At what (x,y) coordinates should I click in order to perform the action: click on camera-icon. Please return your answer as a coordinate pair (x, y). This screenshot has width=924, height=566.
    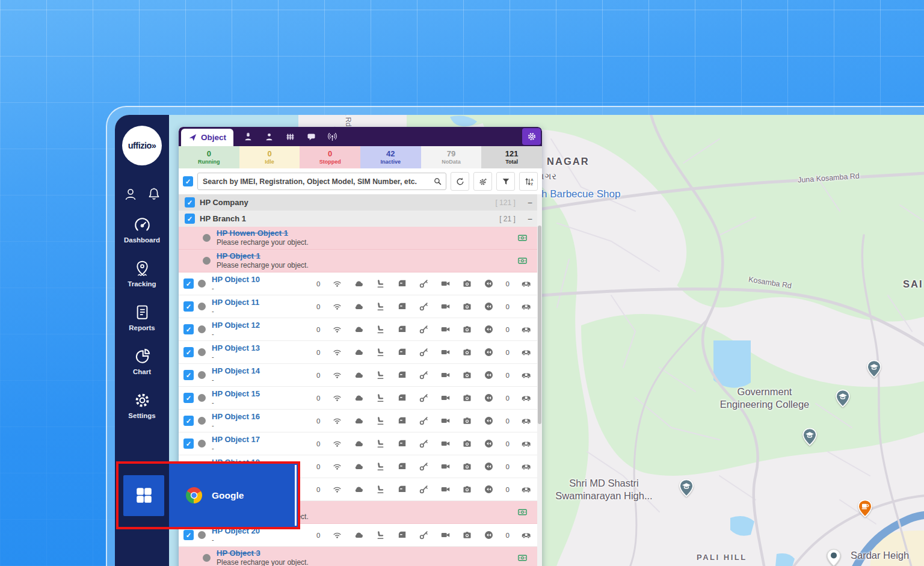
    Looking at the image, I should click on (467, 421).